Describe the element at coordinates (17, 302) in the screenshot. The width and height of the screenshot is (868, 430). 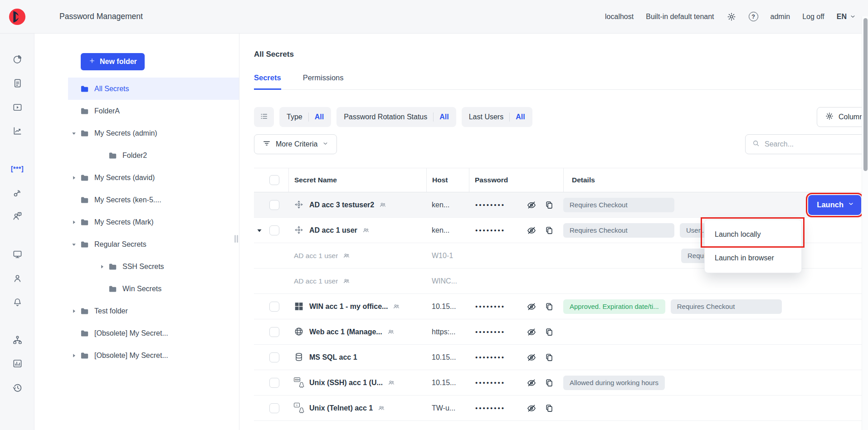
I see `rail-notifications-bell-icon` at that location.